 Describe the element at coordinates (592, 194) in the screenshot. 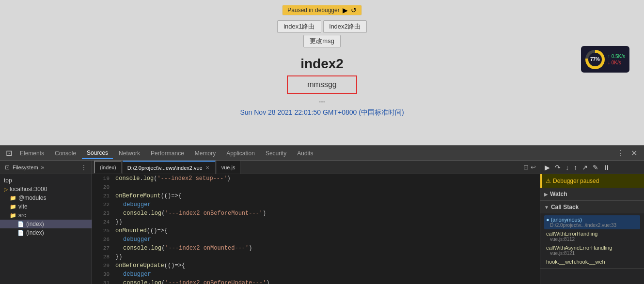

I see `watch-section: ▶ Watch` at that location.